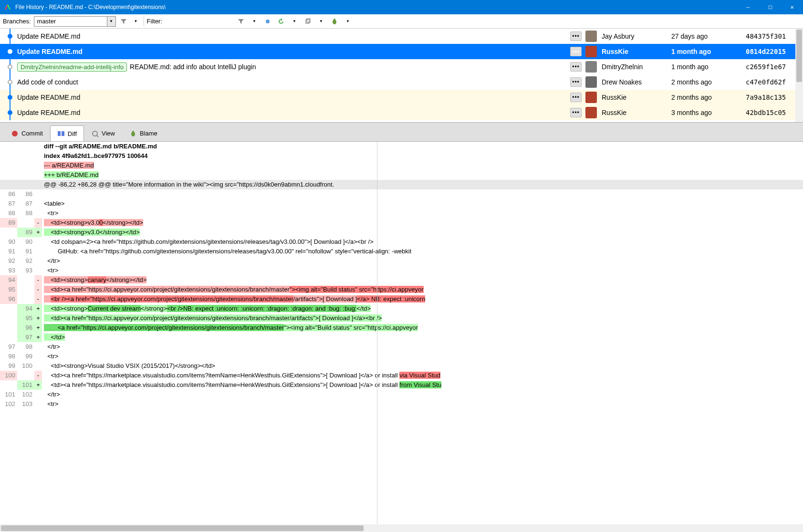 Image resolution: width=803 pixels, height=532 pixels. Describe the element at coordinates (402, 52) in the screenshot. I see `commit-row: Update README.md•••RussKie1 month ago081…` at that location.